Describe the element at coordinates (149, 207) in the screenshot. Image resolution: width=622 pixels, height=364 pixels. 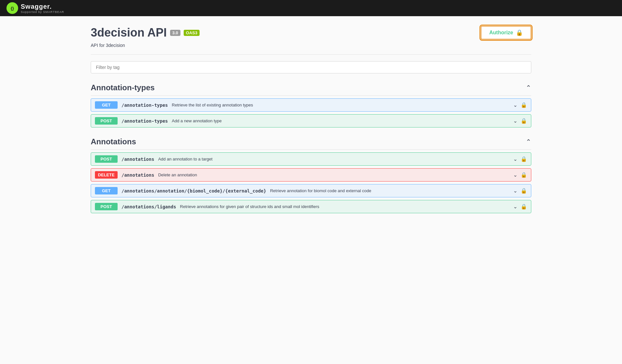
I see `endpoint-path: /annotations/ligands` at that location.